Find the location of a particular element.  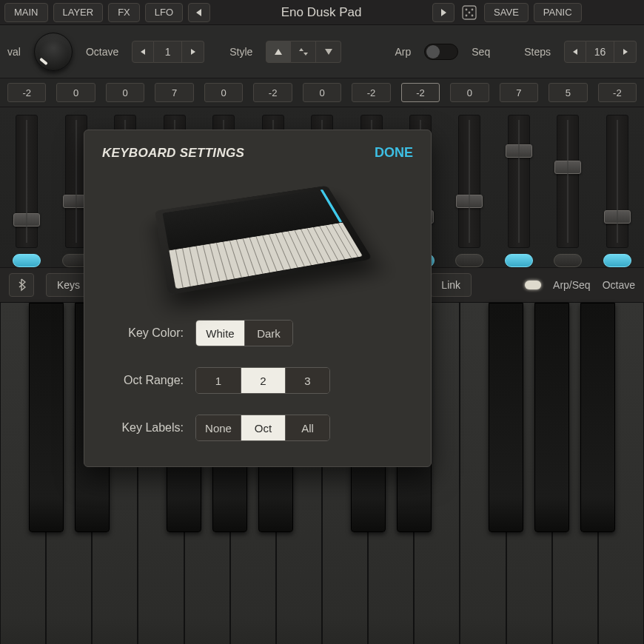

steps-down-button is located at coordinates (575, 52).